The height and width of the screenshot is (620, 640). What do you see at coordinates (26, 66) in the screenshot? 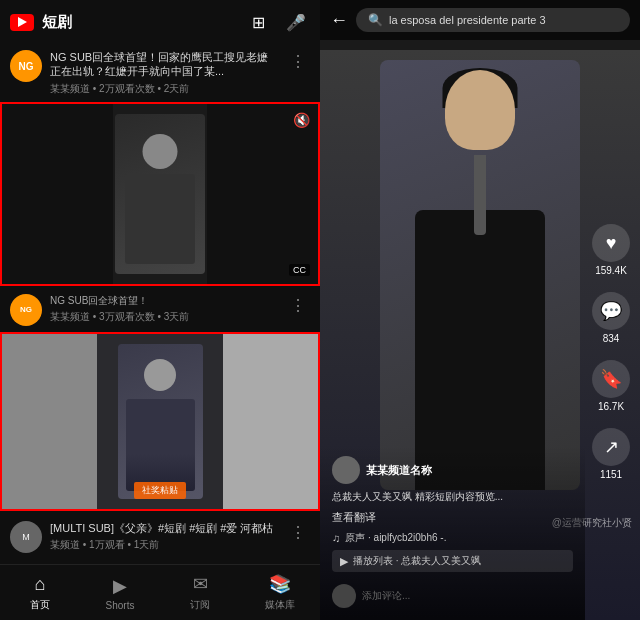
I see `channel-avatar-1: NG` at bounding box center [26, 66].